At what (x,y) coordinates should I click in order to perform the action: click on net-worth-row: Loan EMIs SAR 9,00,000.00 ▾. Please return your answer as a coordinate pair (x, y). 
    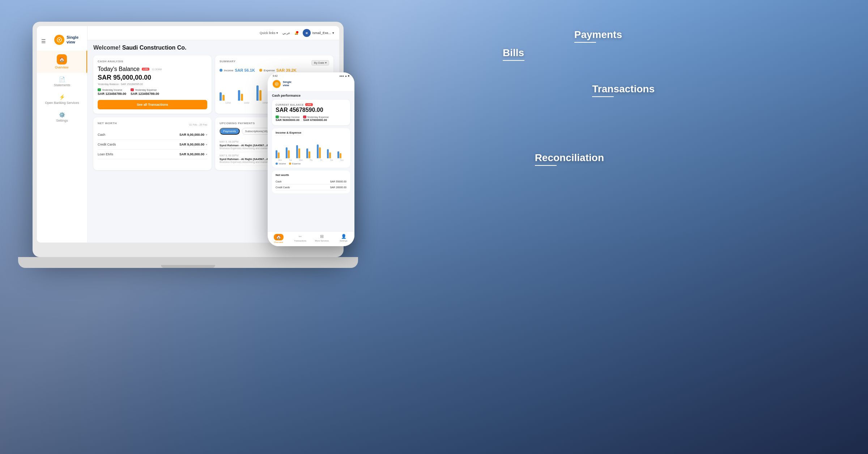
    Looking at the image, I should click on (153, 154).